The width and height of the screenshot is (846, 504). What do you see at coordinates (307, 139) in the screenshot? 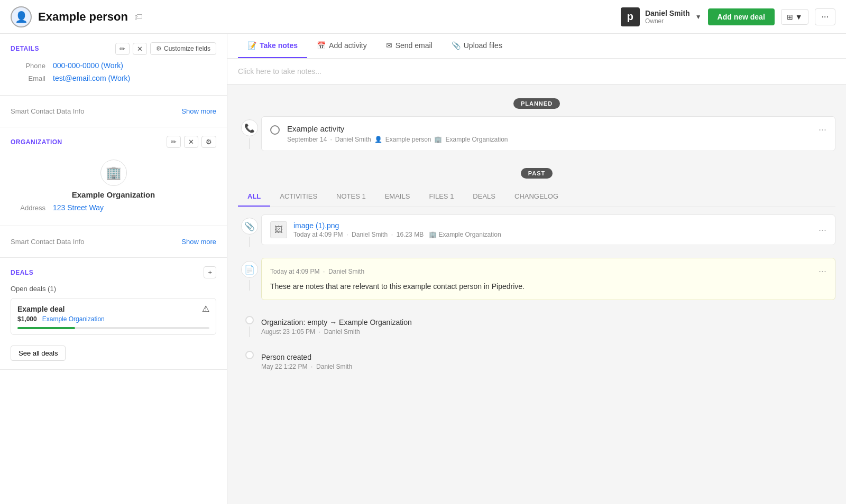
I see `activity-date: September 14` at bounding box center [307, 139].